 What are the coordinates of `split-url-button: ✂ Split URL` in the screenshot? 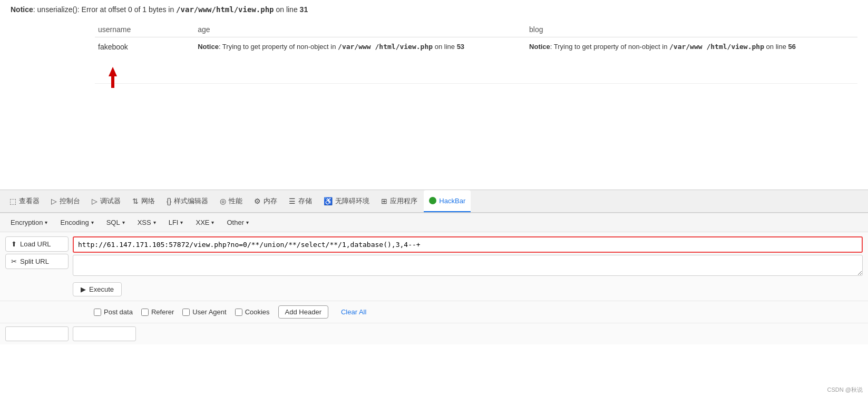 It's located at (37, 261).